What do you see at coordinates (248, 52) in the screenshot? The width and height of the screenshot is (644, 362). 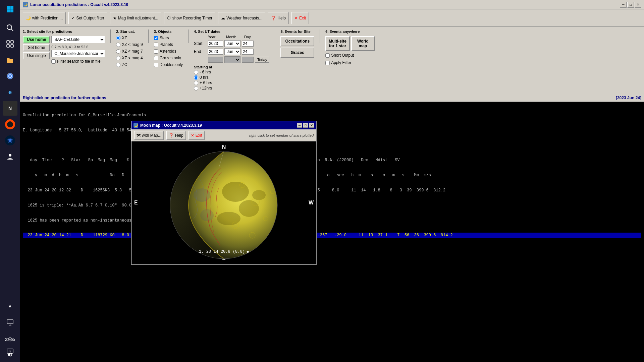 I see `end-day-input` at bounding box center [248, 52].